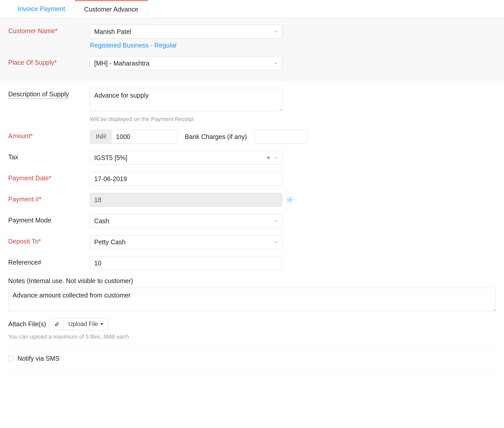 The image size is (504, 428). I want to click on tab-customer-advance: Customer Advance, so click(111, 9).